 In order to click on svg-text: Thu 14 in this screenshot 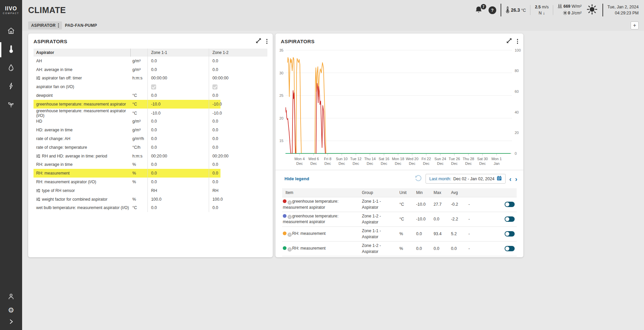, I will do `click(370, 159)`.